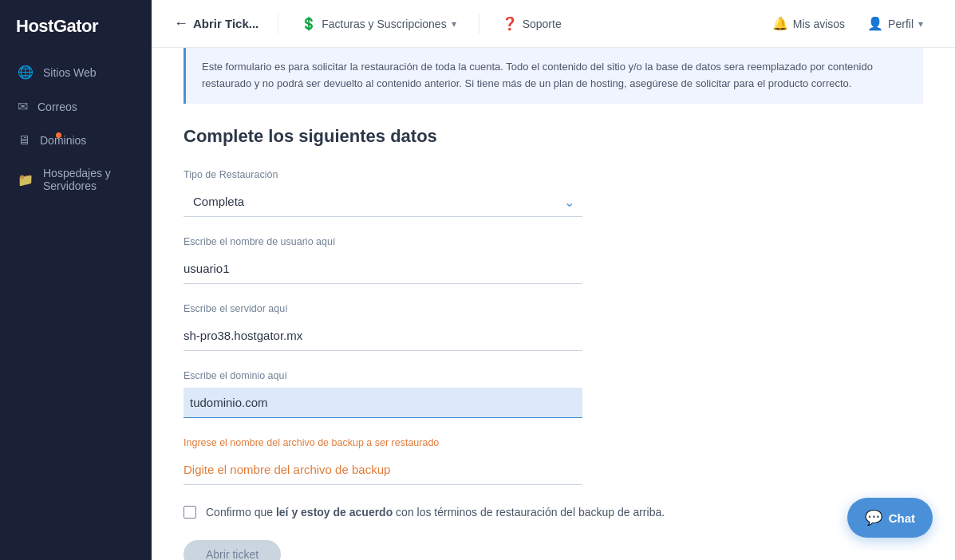 This screenshot has width=955, height=560. Describe the element at coordinates (76, 28) in the screenshot. I see `logo: HostGator` at that location.